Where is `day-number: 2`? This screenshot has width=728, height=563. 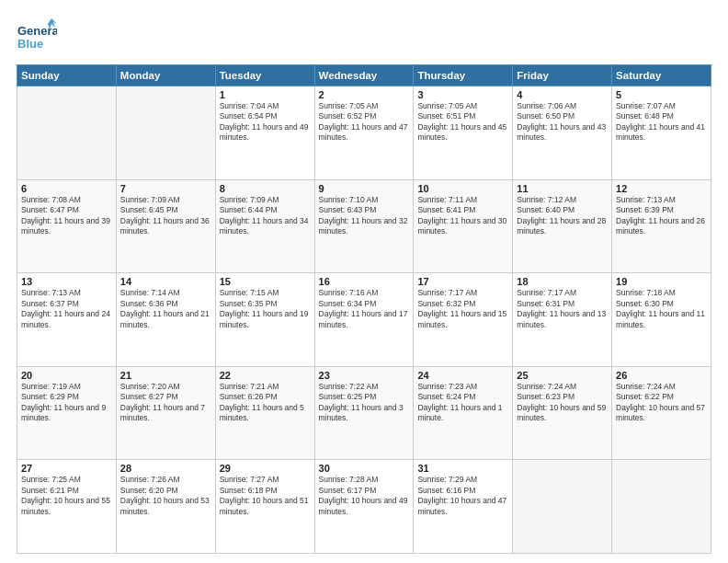
day-number: 2 is located at coordinates (364, 95).